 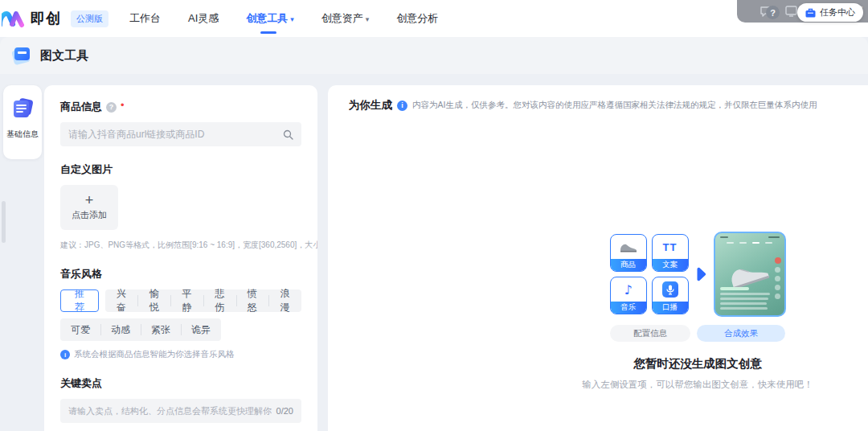 I want to click on music-chip: 可爱, so click(x=80, y=330).